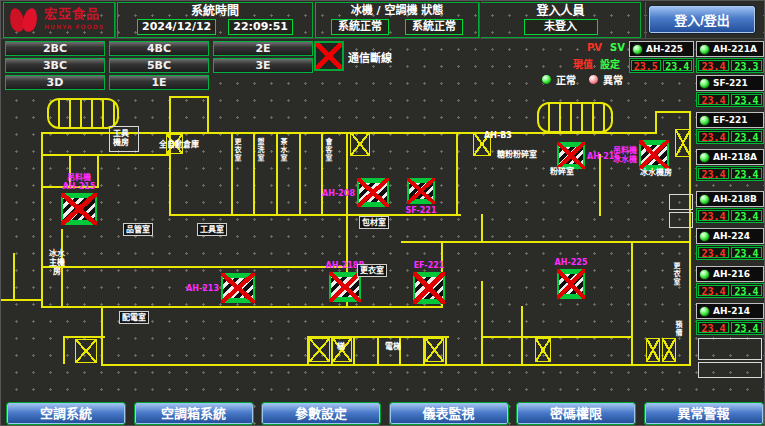 The height and width of the screenshot is (426, 765). Describe the element at coordinates (338, 192) in the screenshot. I see `ahu-tag-label: AH-208` at that location.